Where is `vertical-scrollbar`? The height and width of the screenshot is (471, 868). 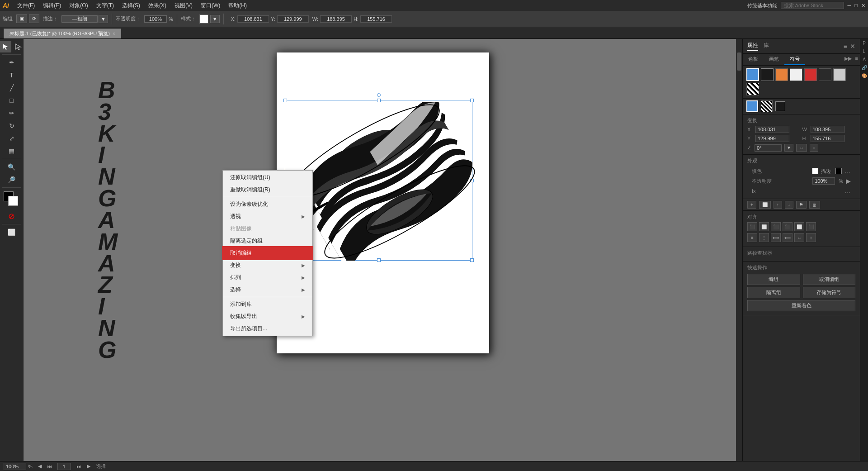 vertical-scrollbar is located at coordinates (739, 250).